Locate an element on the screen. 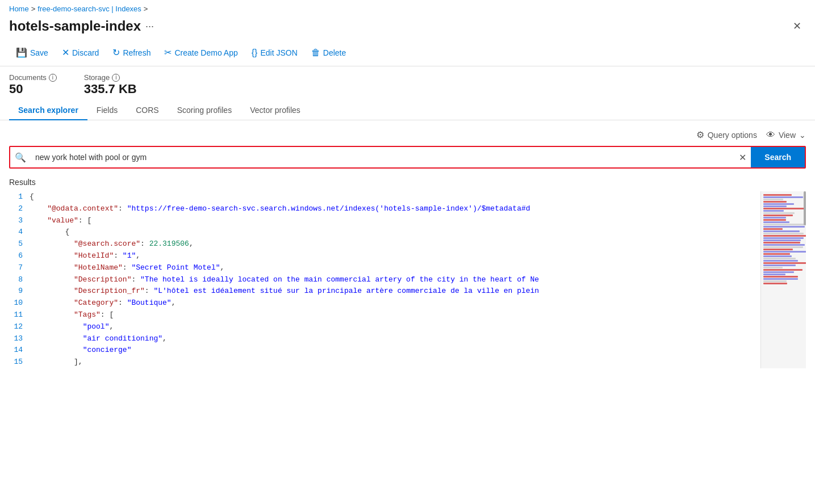  documents-value: 50 is located at coordinates (33, 89).